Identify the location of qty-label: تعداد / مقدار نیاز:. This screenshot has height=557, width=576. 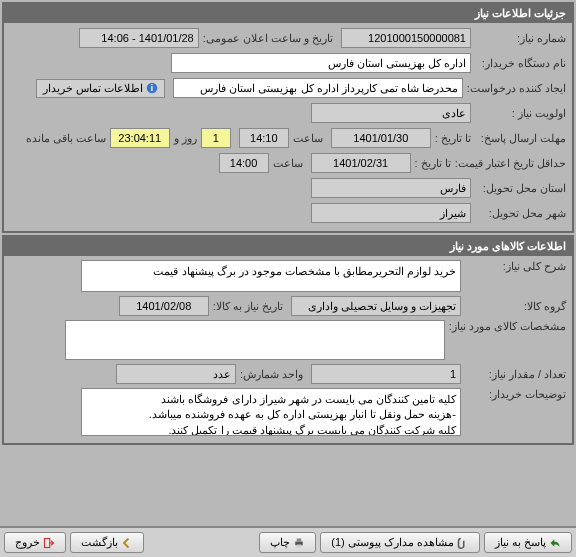
(514, 374).